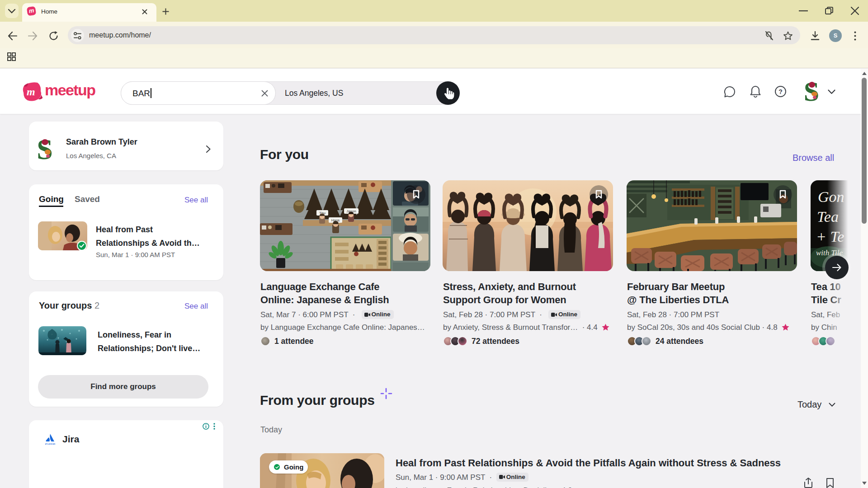 The width and height of the screenshot is (868, 488). Describe the element at coordinates (51, 444) in the screenshot. I see `svg-text: ATLASSIAN` at that location.